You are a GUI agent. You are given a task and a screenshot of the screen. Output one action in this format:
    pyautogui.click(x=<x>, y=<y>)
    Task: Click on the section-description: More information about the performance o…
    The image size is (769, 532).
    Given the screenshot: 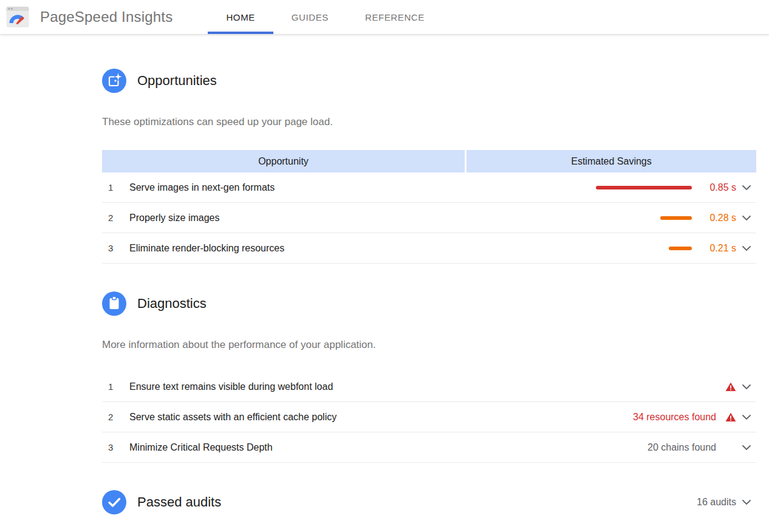 What is the action you would take?
    pyautogui.click(x=429, y=345)
    